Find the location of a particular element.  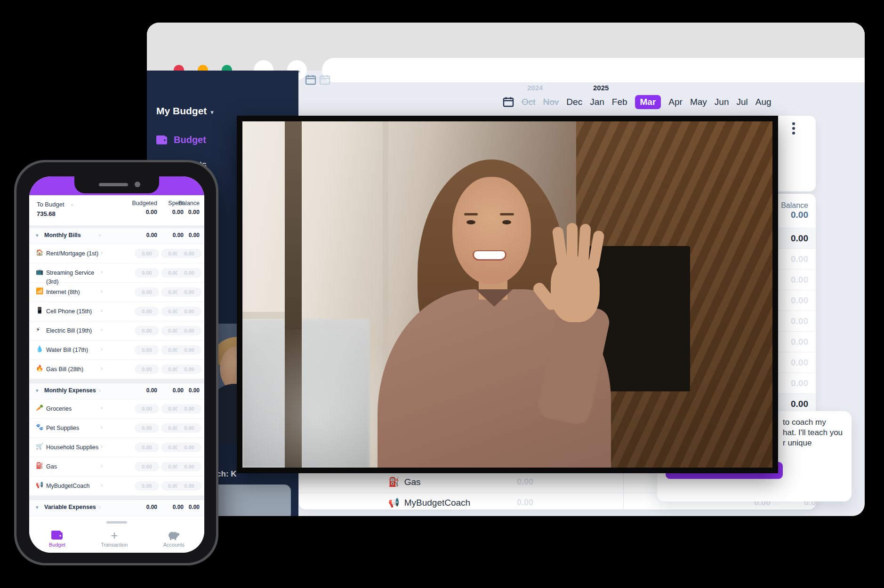

home-indicator is located at coordinates (117, 522).